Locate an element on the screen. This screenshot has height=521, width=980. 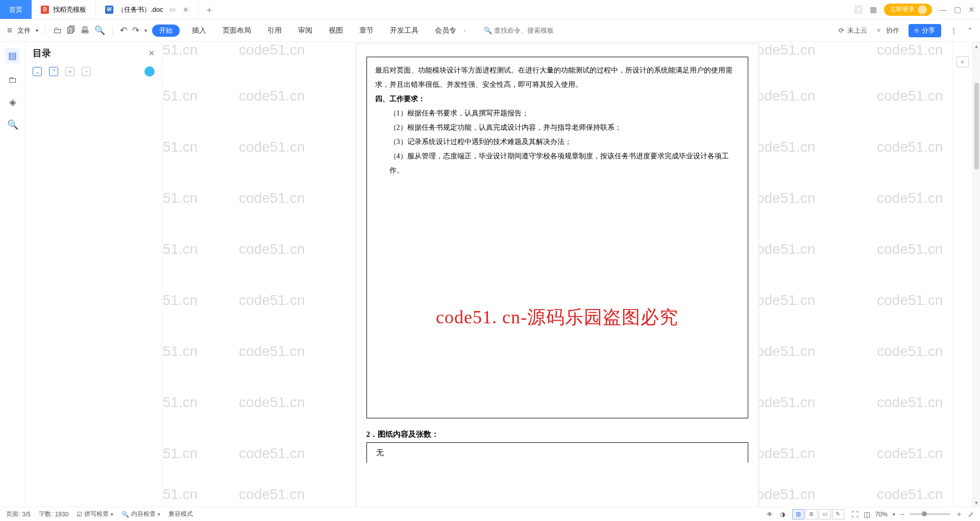
tab-view: 视图 is located at coordinates (336, 31).